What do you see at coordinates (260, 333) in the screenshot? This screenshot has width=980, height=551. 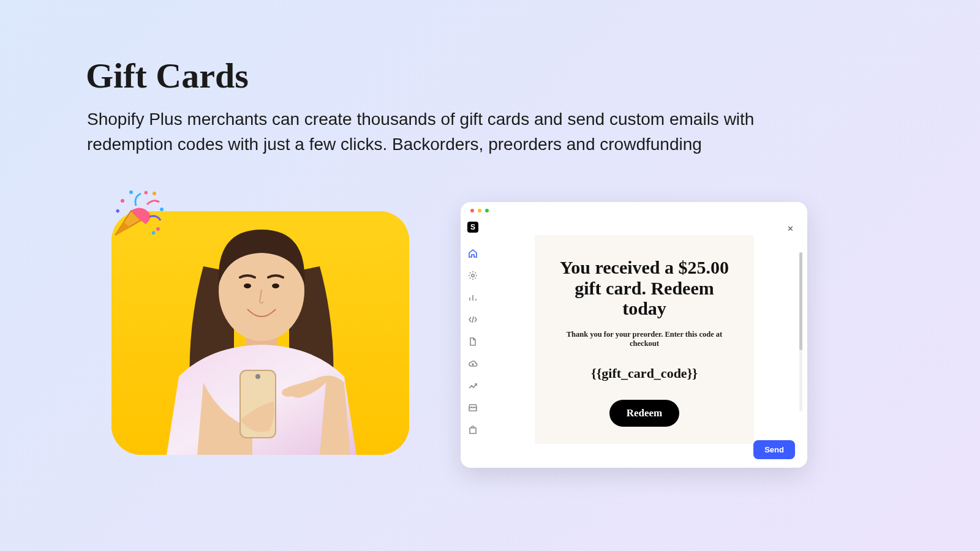 I see `hero-illustration` at bounding box center [260, 333].